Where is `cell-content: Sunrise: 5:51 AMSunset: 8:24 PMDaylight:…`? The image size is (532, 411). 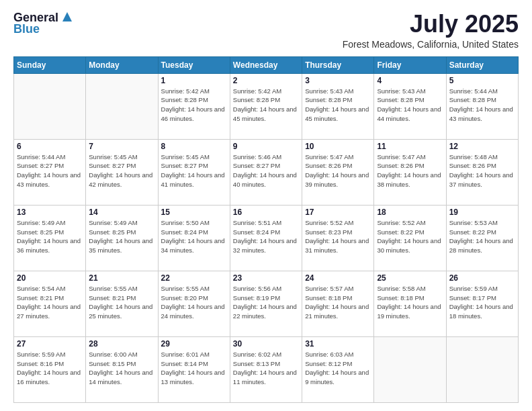 cell-content: Sunrise: 5:51 AMSunset: 8:24 PMDaylight:… is located at coordinates (266, 236).